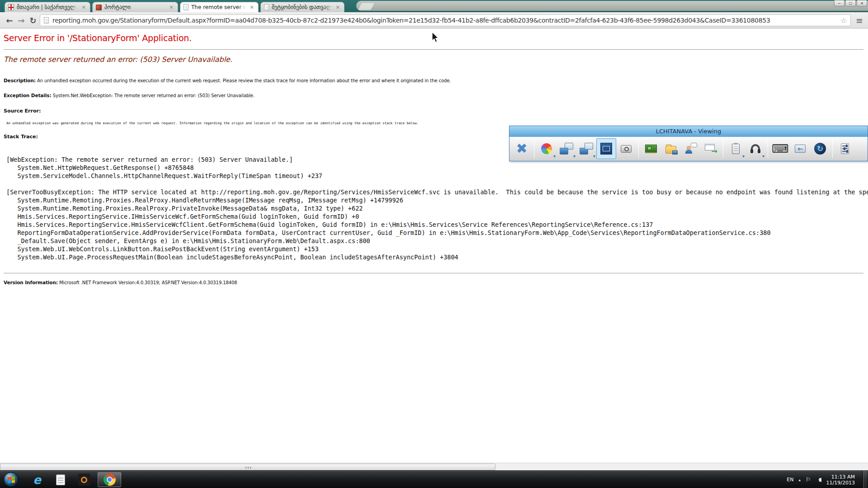 Image resolution: width=868 pixels, height=488 pixels. Describe the element at coordinates (851, 3) in the screenshot. I see `maximize-button: ▢` at that location.